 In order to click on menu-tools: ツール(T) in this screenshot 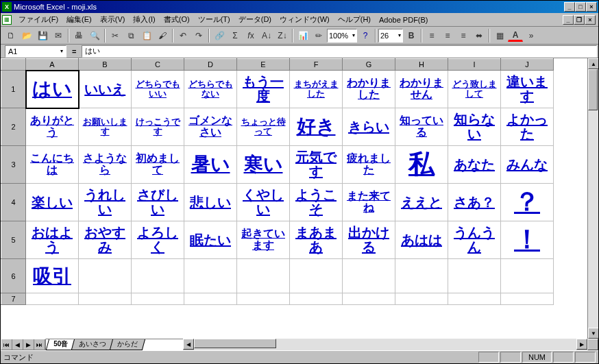, I will do `click(214, 19)`.